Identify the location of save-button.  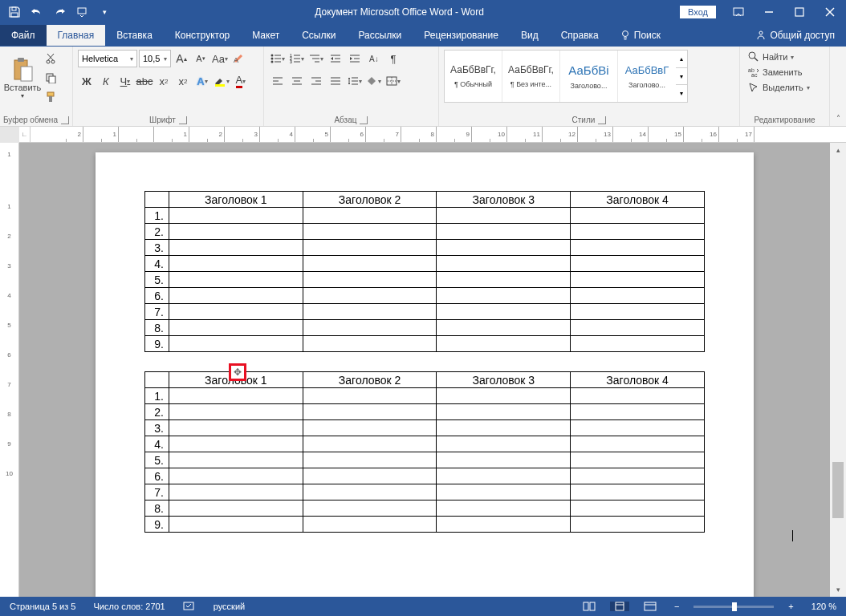
(14, 12).